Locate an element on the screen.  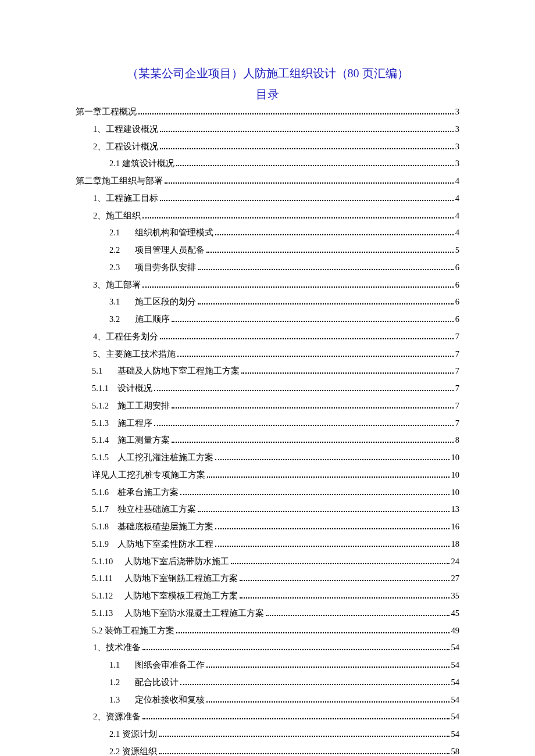
toc-entry-number: 5.1.8 is located at coordinates (104, 527).